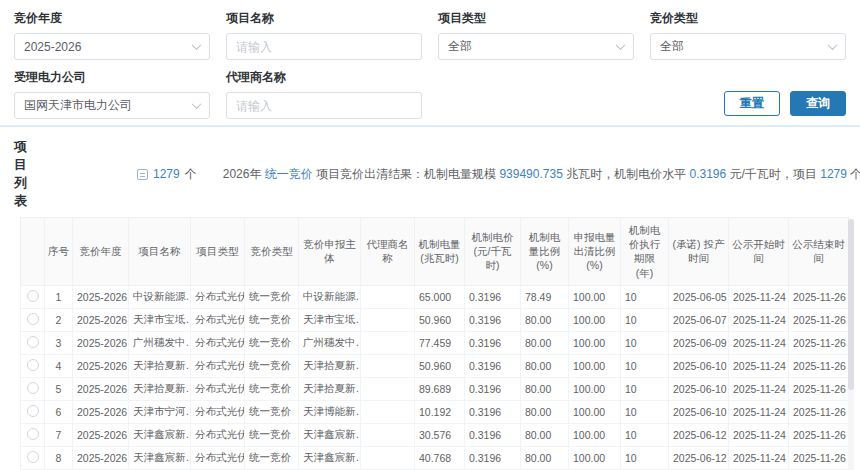 This screenshot has width=860, height=470. I want to click on cell-subject: 天津鑫宸新…, so click(330, 458).